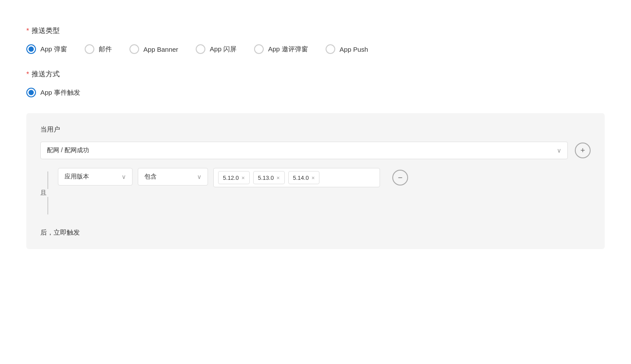 The image size is (631, 364). What do you see at coordinates (95, 177) in the screenshot?
I see `field-dropdown: 应用版本 ∨` at bounding box center [95, 177].